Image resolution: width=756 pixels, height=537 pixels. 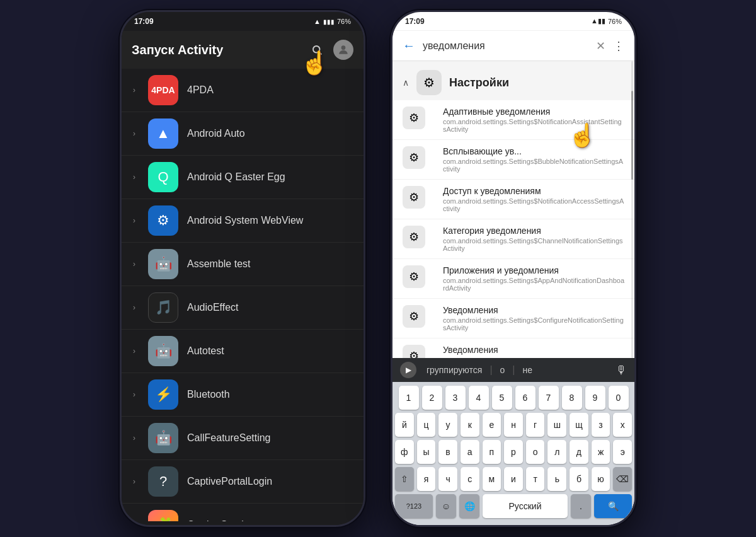 I want to click on section-chevron: ∧, so click(x=406, y=83).